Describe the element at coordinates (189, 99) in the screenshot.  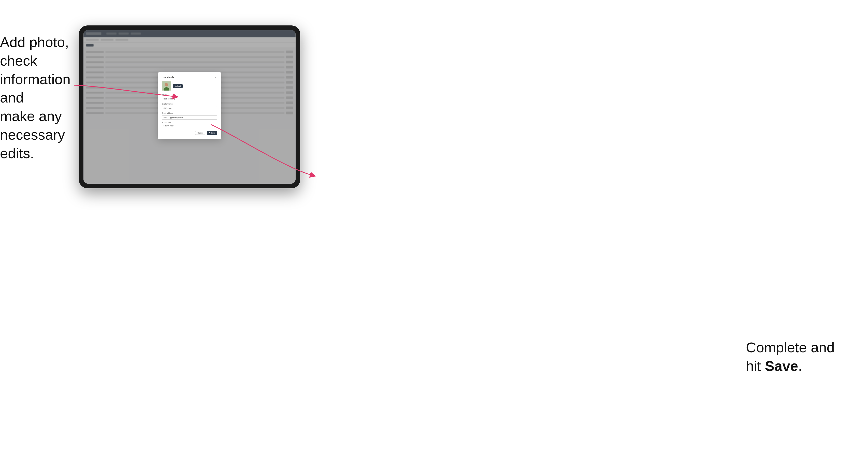
I see `name-input` at that location.